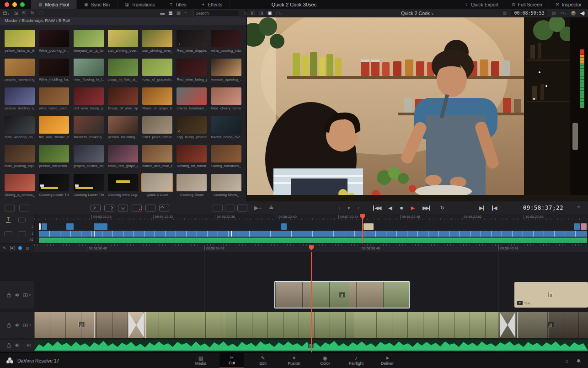 Image resolution: width=588 pixels, height=368 pixels. What do you see at coordinates (245, 13) in the screenshot?
I see `sort-icon: ↑↓` at bounding box center [245, 13].